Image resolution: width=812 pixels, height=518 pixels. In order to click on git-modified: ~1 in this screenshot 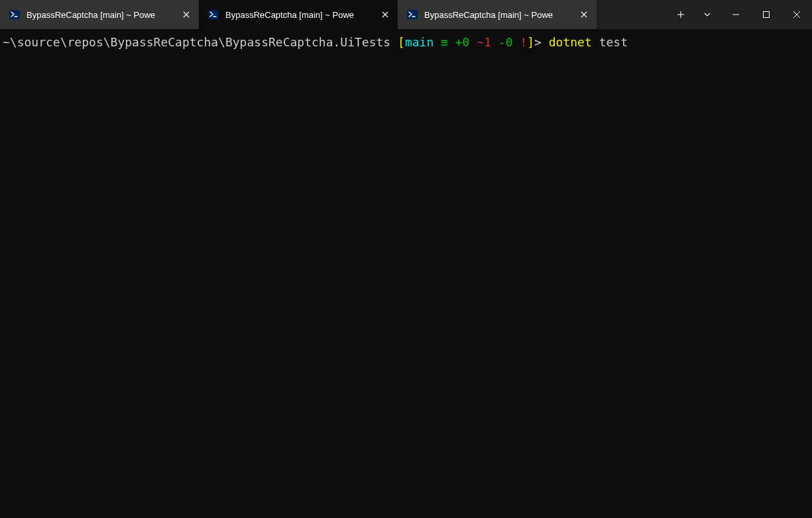, I will do `click(484, 42)`.